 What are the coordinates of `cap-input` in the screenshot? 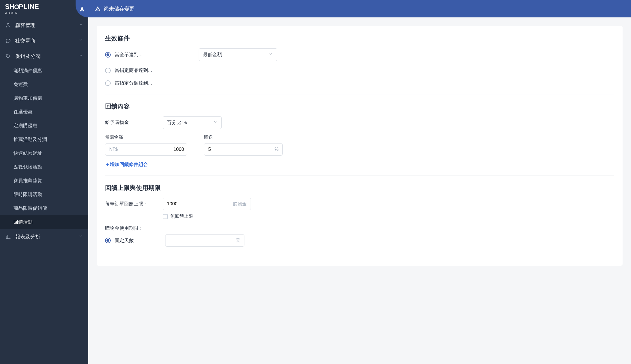 It's located at (196, 204).